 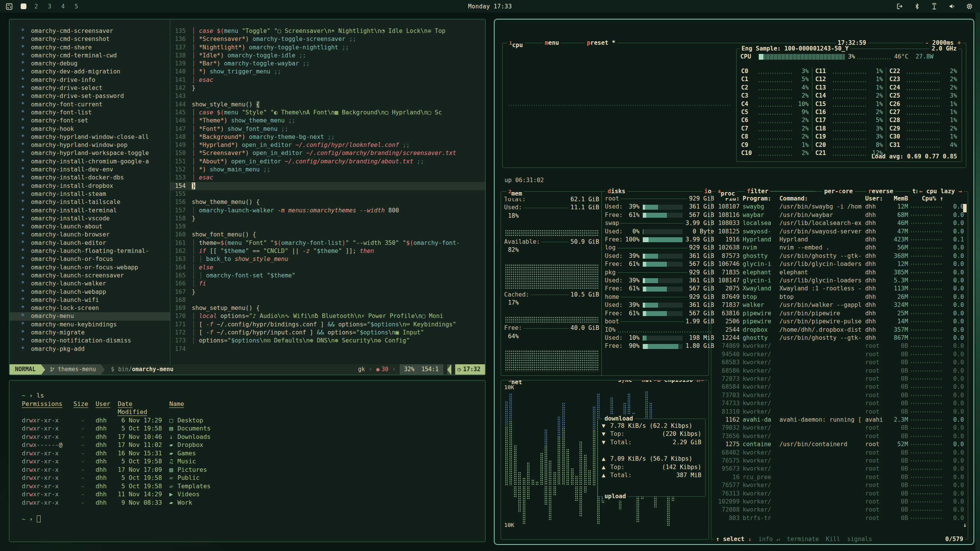 I want to click on file-item: *omarchy-install-dropbox, so click(x=90, y=186).